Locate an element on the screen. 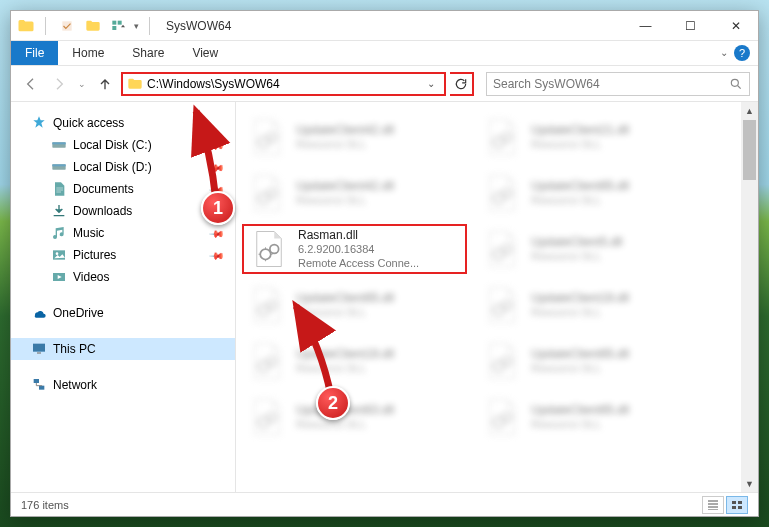 The height and width of the screenshot is (527, 769). address-input is located at coordinates (282, 84).